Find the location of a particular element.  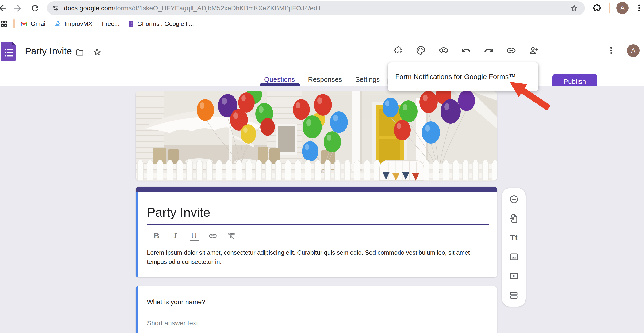

form-title-input: Party Invite is located at coordinates (178, 212).